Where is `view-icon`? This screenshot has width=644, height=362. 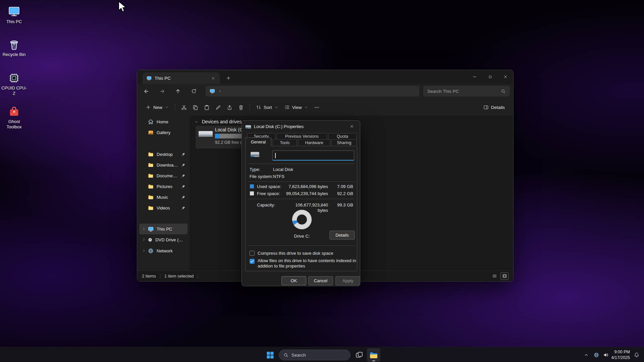 view-icon is located at coordinates (287, 107).